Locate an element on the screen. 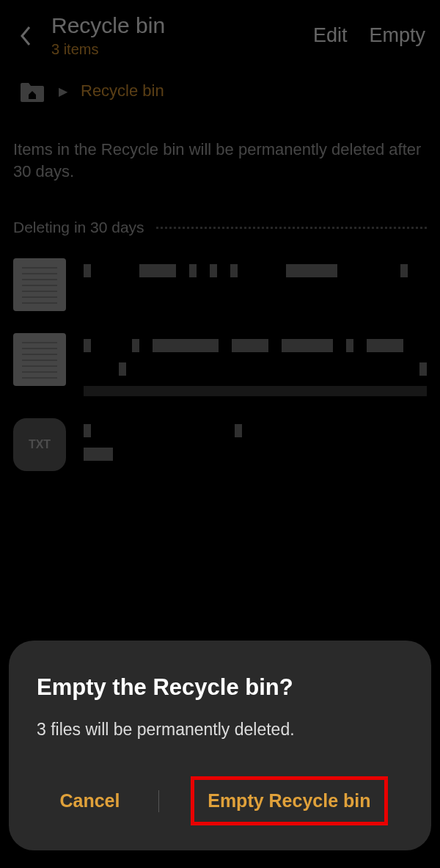  app-header: Recycle bin 3 items Edit Empty is located at coordinates (220, 32).